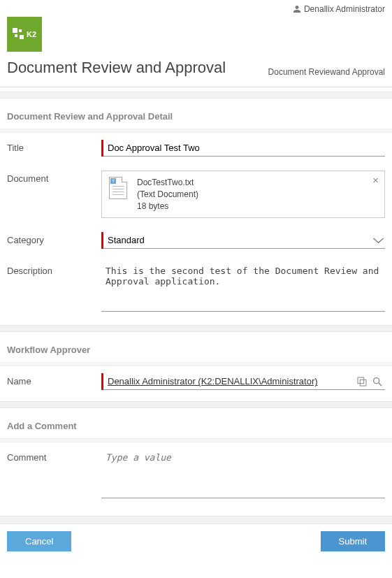  Describe the element at coordinates (196, 70) in the screenshot. I see `page-titlebar: Document Review and Approval Document Re…` at that location.